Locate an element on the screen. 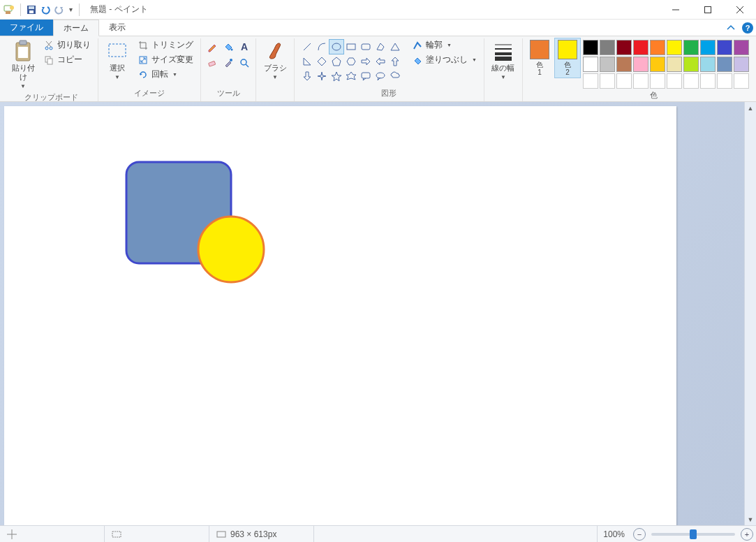  shape-4star is located at coordinates (322, 76).